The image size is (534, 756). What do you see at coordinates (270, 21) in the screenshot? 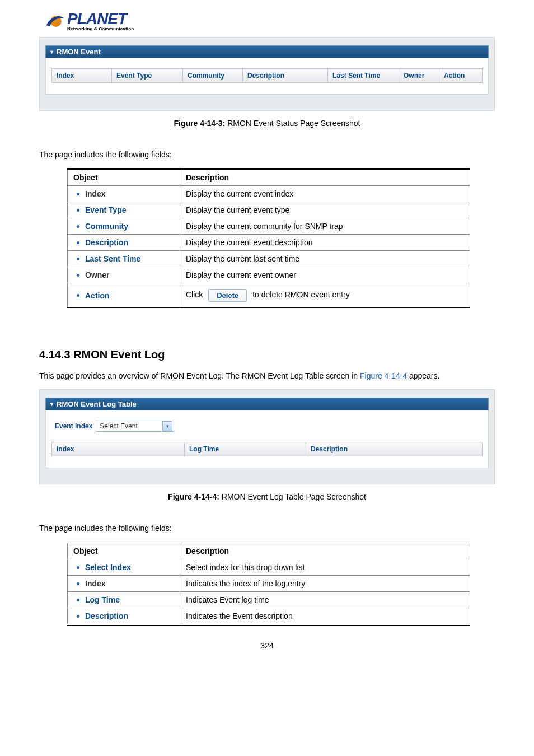
I see `brand-logo: PLANET Networking & Communication` at bounding box center [270, 21].